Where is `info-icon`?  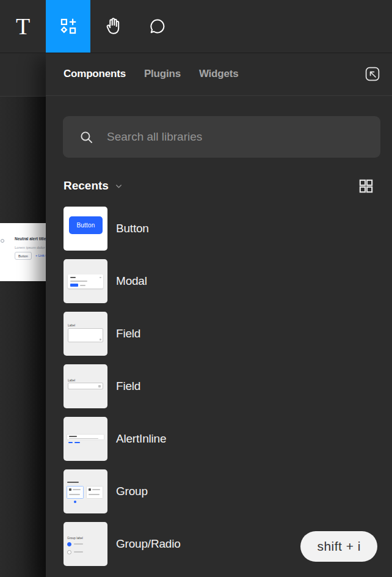 info-icon is located at coordinates (2, 241).